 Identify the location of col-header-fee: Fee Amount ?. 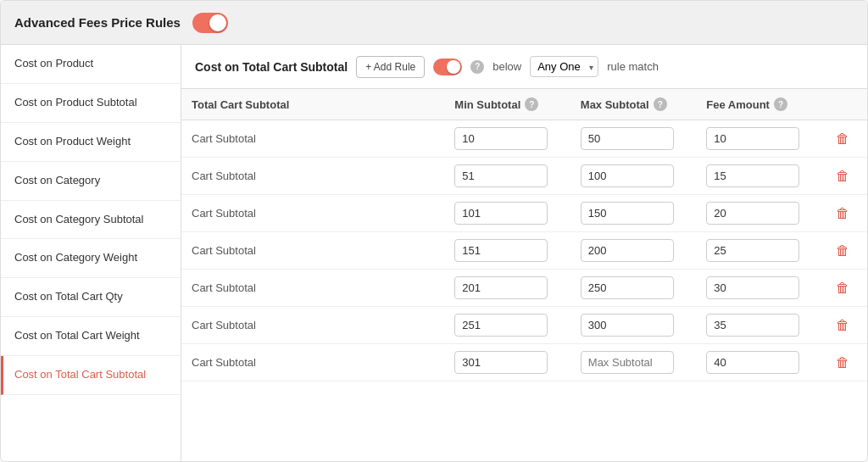
(760, 105).